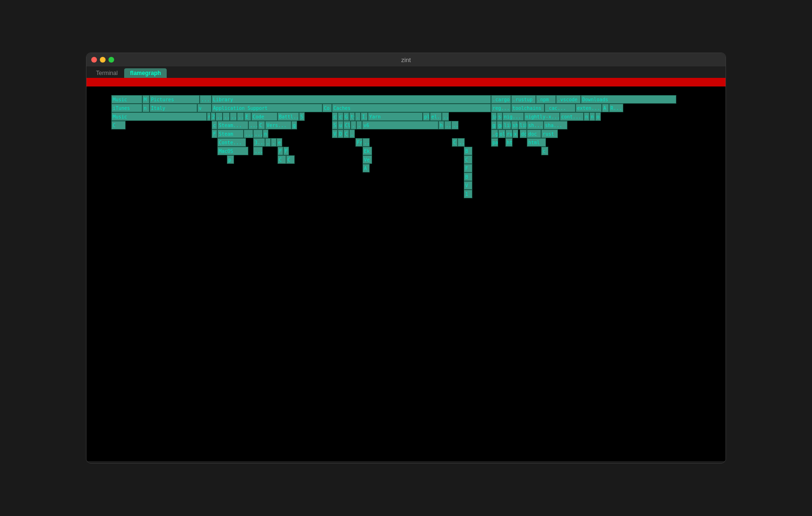  I want to click on flame-frame: Yarn, so click(395, 117).